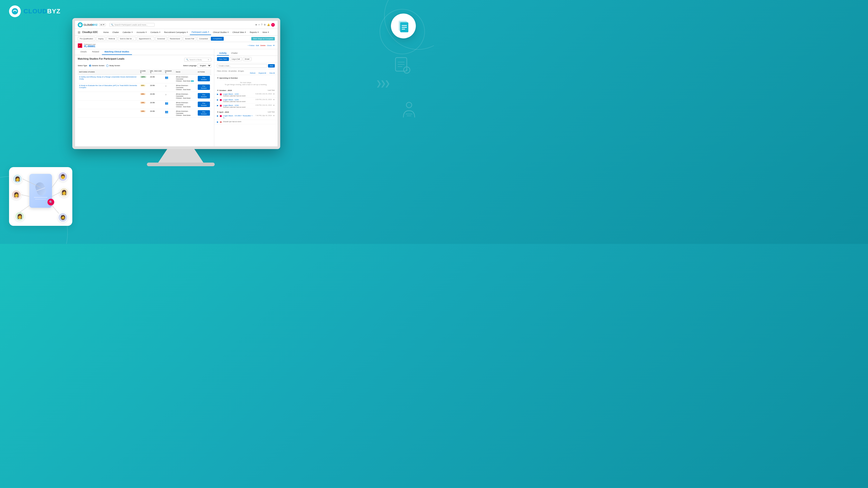 The width and height of the screenshot is (868, 488). Describe the element at coordinates (221, 94) in the screenshot. I see `activity-dot-icon` at that location.